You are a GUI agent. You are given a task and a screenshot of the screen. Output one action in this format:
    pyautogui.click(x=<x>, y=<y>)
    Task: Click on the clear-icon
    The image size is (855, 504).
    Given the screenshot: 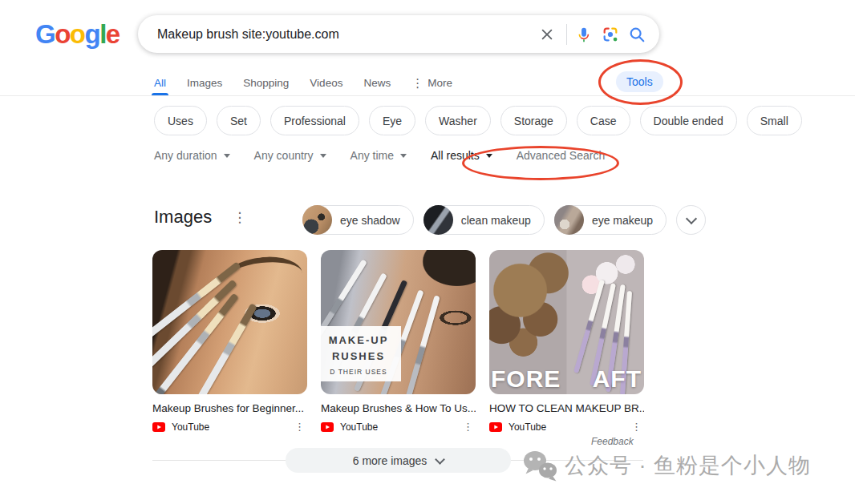 What is the action you would take?
    pyautogui.click(x=547, y=34)
    